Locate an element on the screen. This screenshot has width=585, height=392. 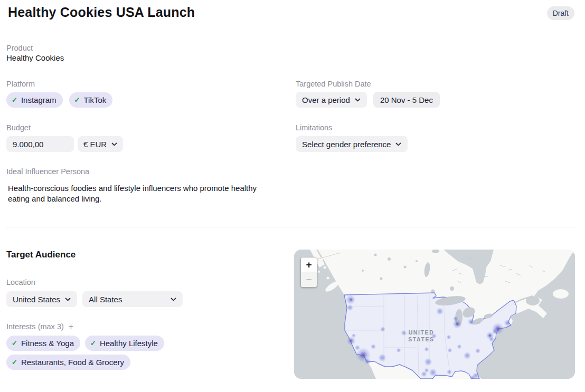
product-value: Healthy Cookies is located at coordinates (35, 58).